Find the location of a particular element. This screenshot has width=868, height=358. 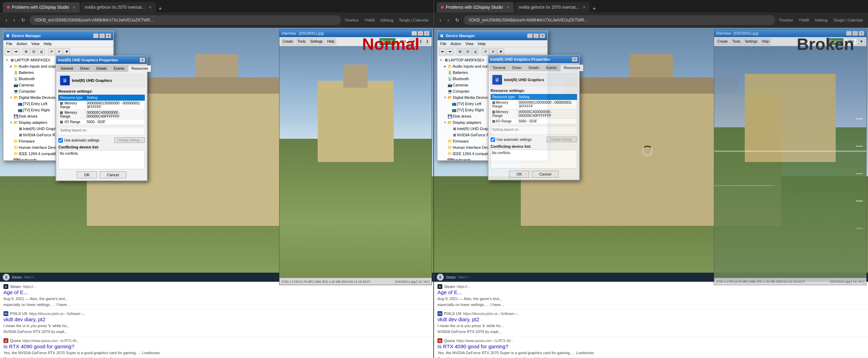

right-tb7: ✕ is located at coordinates (493, 52).